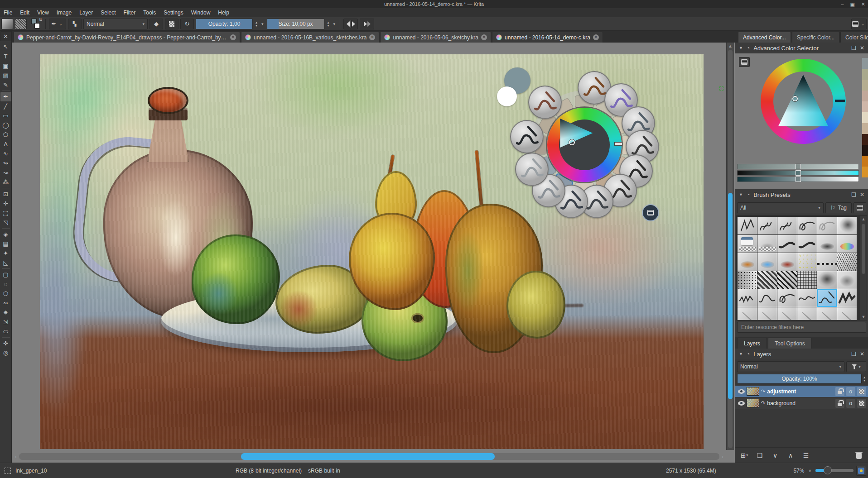 The width and height of the screenshot is (868, 478). I want to click on menu-item-help: Help, so click(224, 13).